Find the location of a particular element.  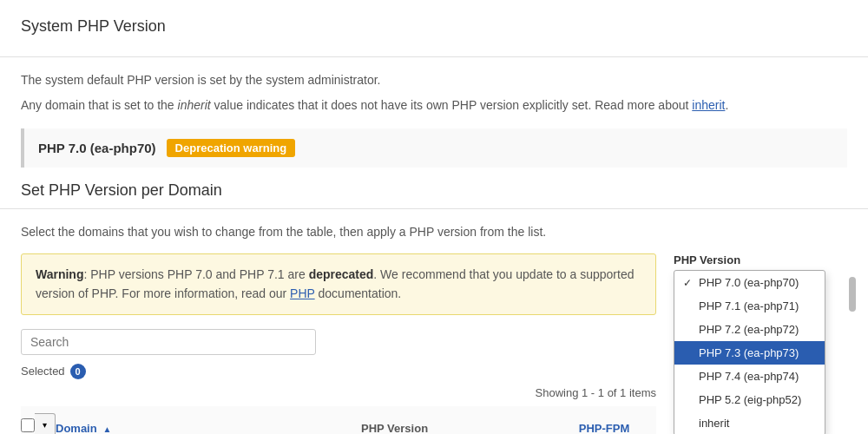

dropdown-item-70: ✓ PHP 7.0 (ea-php70) is located at coordinates (750, 283).